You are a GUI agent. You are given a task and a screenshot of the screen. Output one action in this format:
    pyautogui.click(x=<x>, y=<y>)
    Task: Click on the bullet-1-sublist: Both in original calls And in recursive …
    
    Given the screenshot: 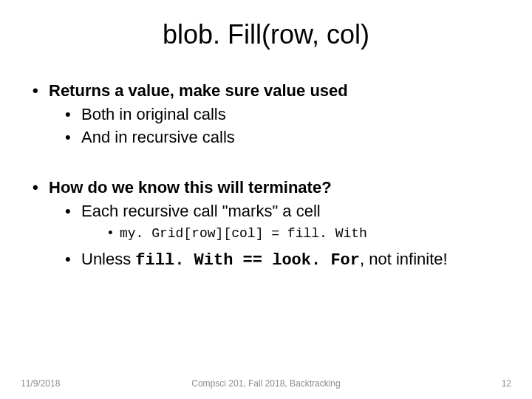 What is the action you would take?
    pyautogui.click(x=279, y=126)
    